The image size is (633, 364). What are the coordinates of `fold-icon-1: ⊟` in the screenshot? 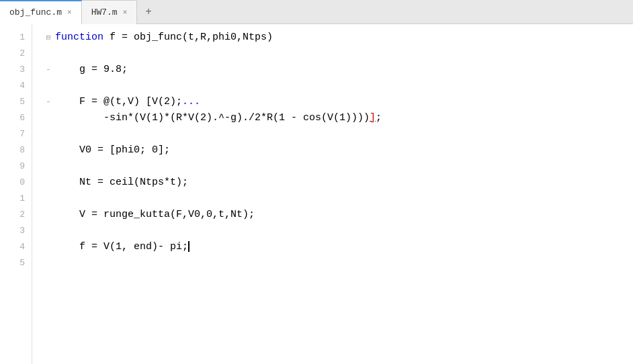 It's located at (48, 38).